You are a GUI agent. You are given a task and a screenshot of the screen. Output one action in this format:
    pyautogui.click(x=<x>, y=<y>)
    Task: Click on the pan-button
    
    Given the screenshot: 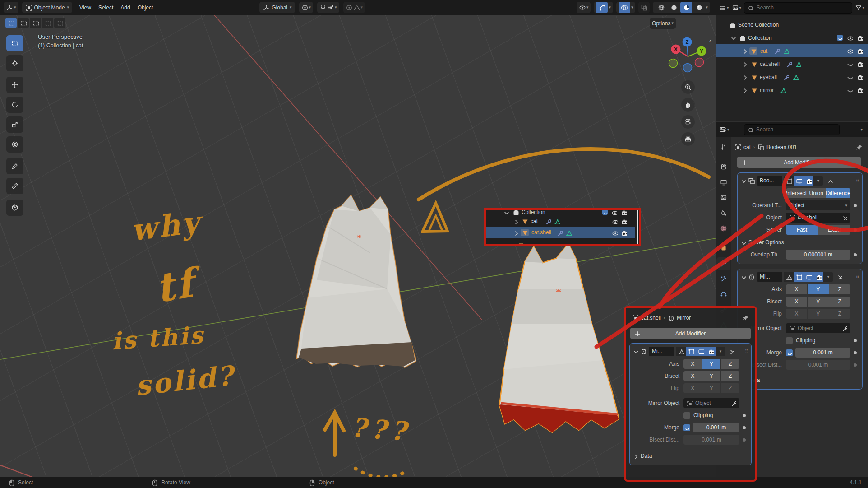 What is the action you would take?
    pyautogui.click(x=688, y=105)
    